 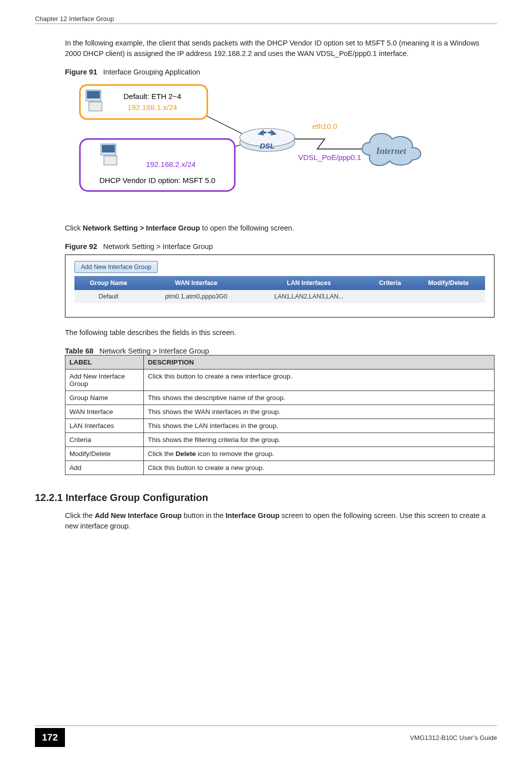 What do you see at coordinates (152, 107) in the screenshot?
I see `box1-line2: 192.168.1.x/24` at bounding box center [152, 107].